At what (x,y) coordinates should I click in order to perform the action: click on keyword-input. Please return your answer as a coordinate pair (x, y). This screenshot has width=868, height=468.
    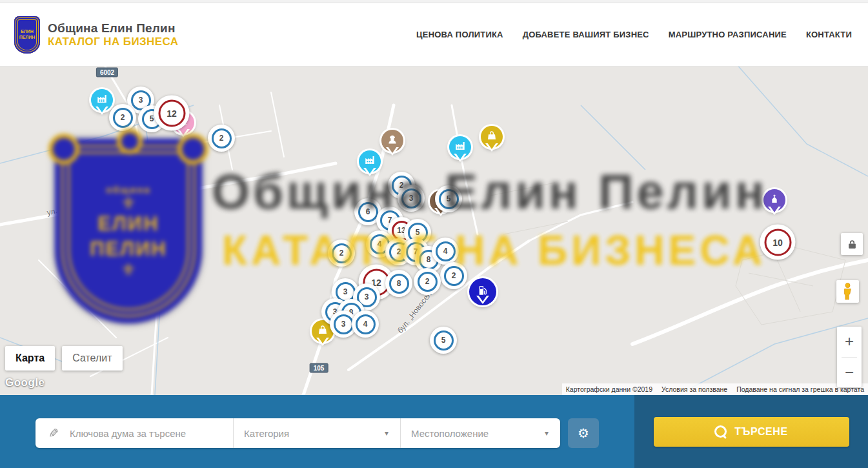
    Looking at the image, I should click on (144, 434).